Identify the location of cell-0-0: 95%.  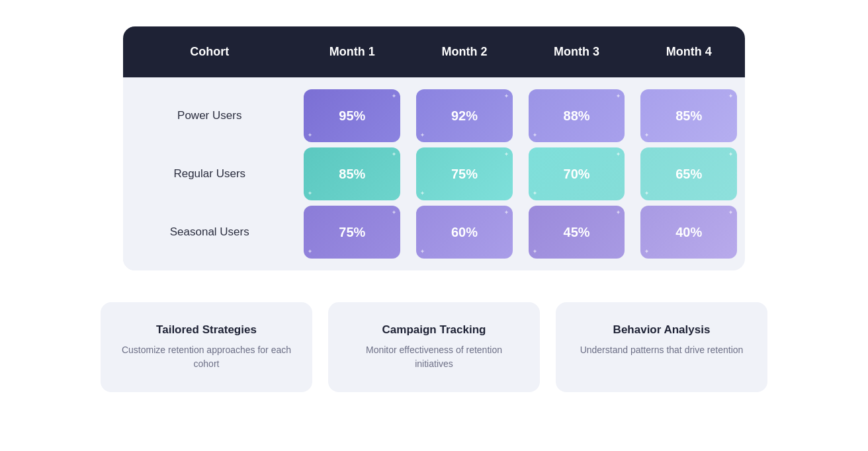
(352, 111).